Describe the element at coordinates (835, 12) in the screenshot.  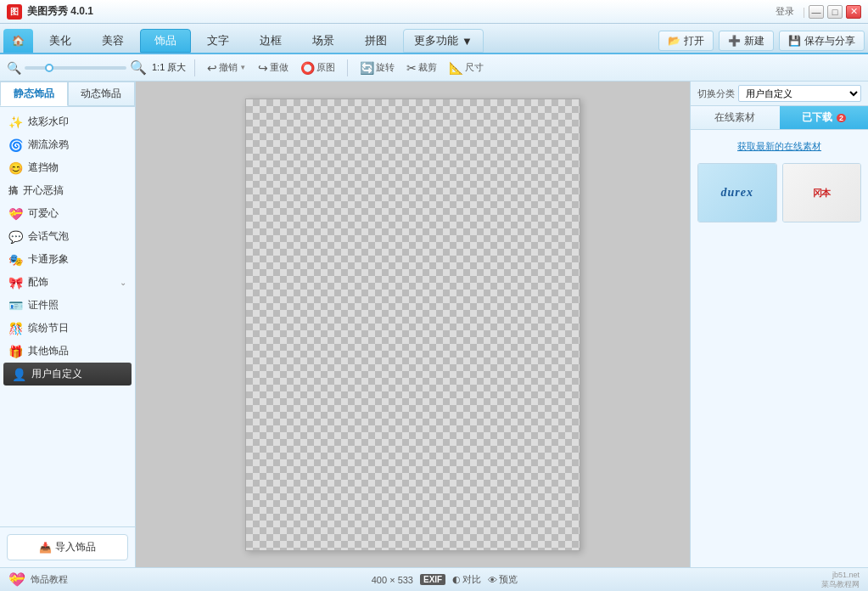
I see `maximize-button: □` at that location.